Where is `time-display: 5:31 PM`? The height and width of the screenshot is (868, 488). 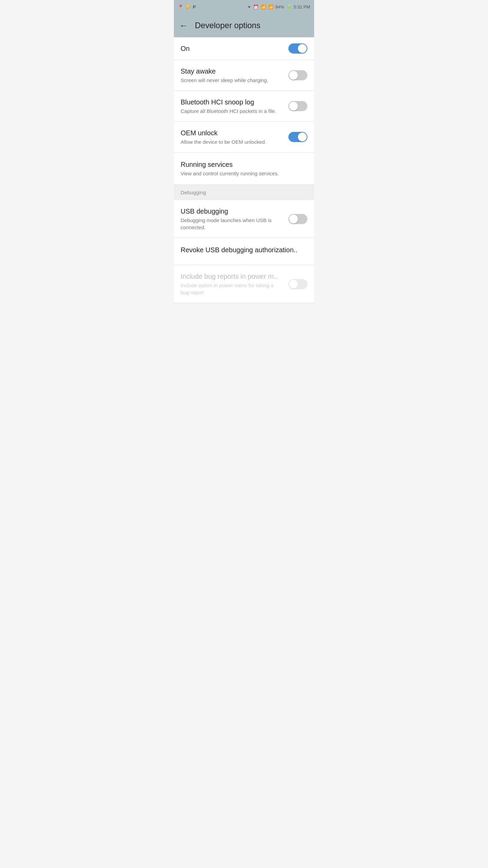 time-display: 5:31 PM is located at coordinates (302, 7).